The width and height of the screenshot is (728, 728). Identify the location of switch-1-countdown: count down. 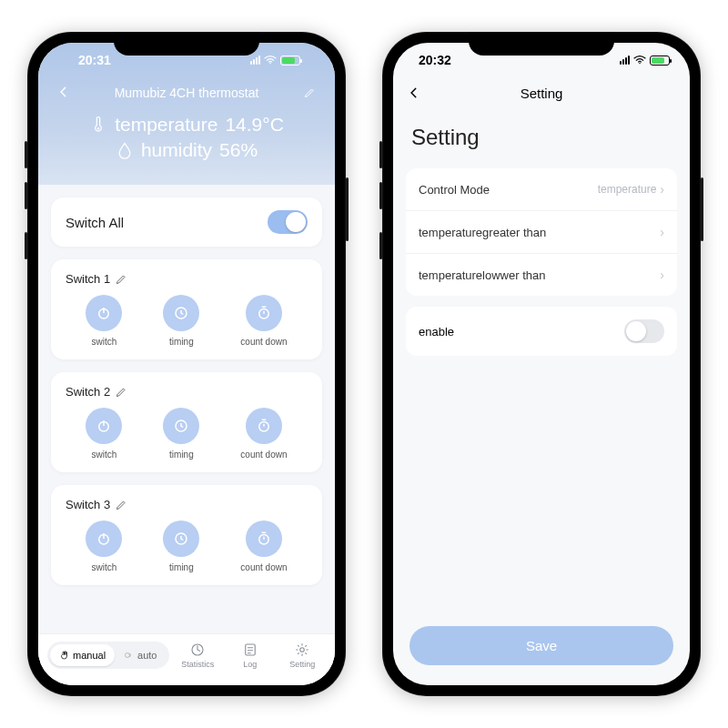
(264, 320).